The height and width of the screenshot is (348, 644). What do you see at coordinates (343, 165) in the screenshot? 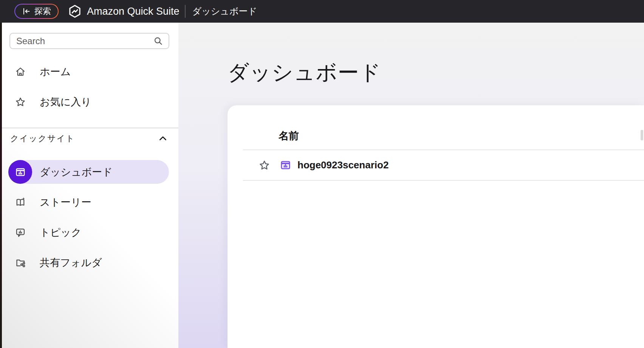
I see `dashboard-name-link: hoge0923scenario2` at bounding box center [343, 165].